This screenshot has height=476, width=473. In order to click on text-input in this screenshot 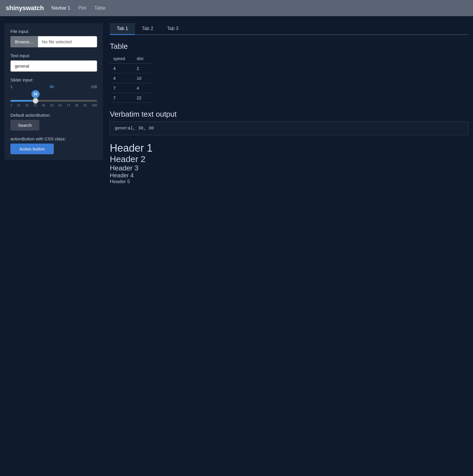, I will do `click(54, 66)`.